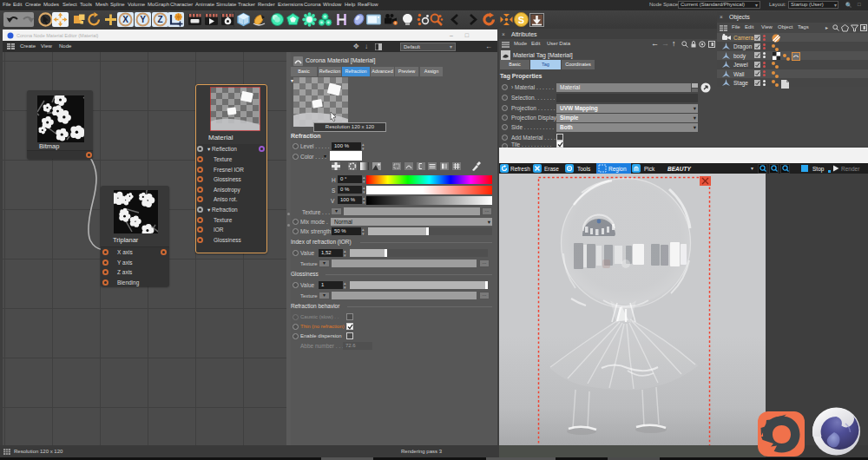 This screenshot has width=868, height=460. I want to click on svg-text: Z, so click(160, 19).